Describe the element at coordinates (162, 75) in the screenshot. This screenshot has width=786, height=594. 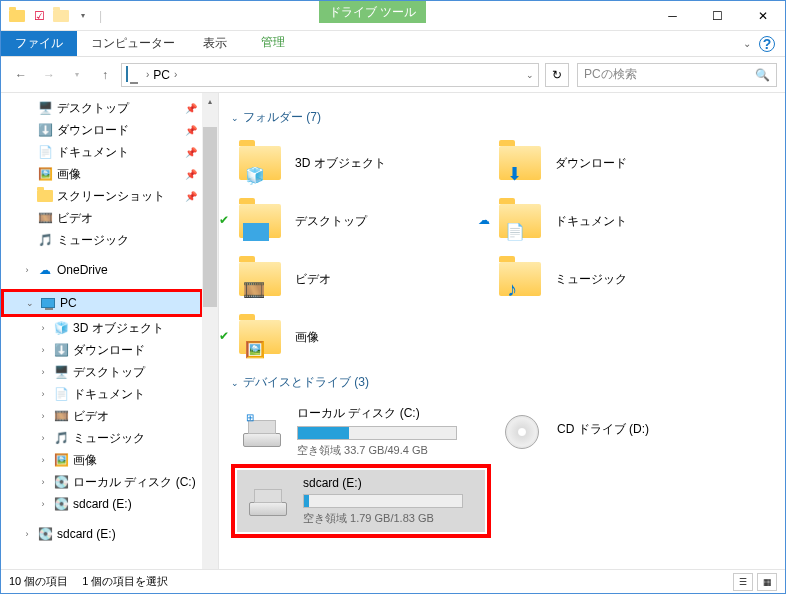
I see `breadcrumb-pc: PC` at that location.